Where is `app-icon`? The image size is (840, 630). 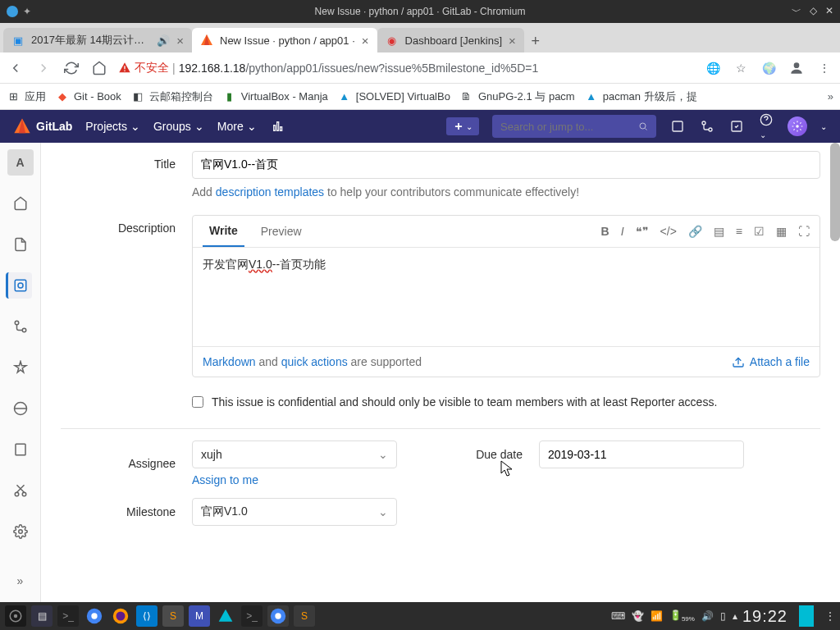 app-icon is located at coordinates (226, 616).